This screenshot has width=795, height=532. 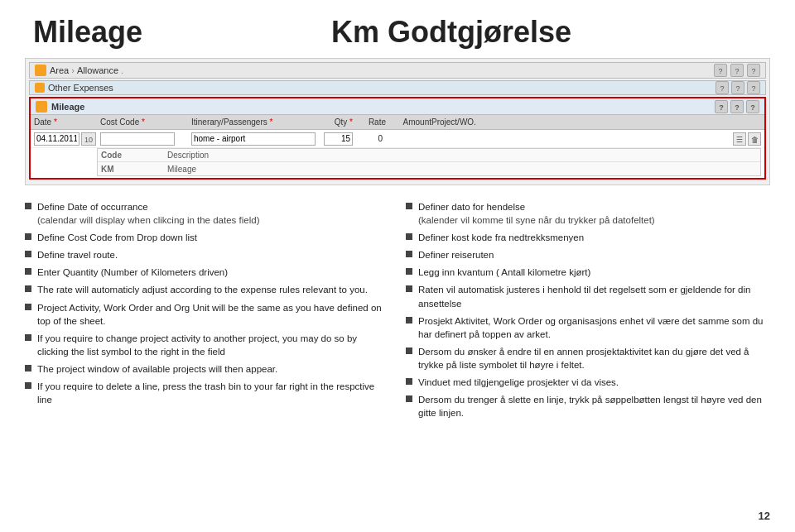 I want to click on bullet-text: Vinduet med tilgjengelige prosjekter vi …, so click(x=595, y=382).